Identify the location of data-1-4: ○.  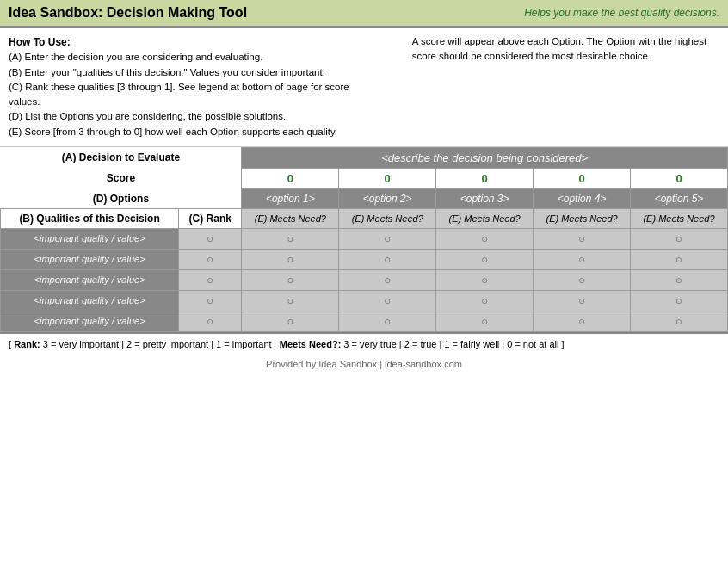
(680, 259).